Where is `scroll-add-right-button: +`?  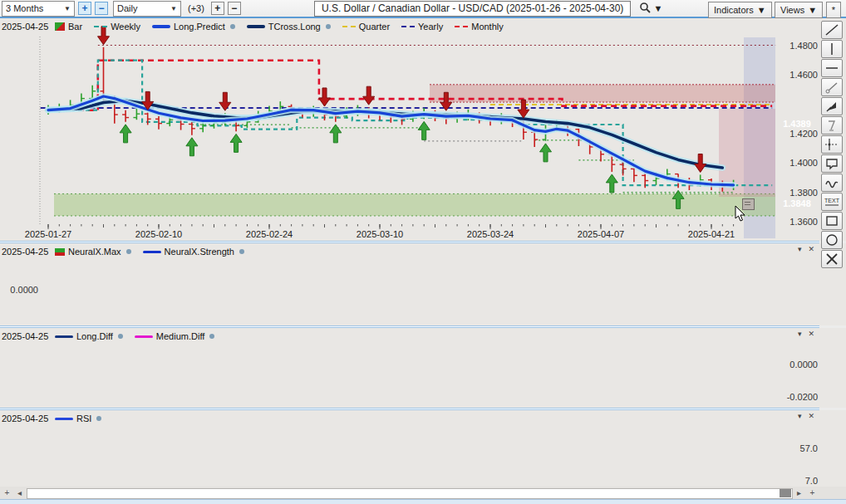
scroll-add-right-button: + is located at coordinates (813, 493).